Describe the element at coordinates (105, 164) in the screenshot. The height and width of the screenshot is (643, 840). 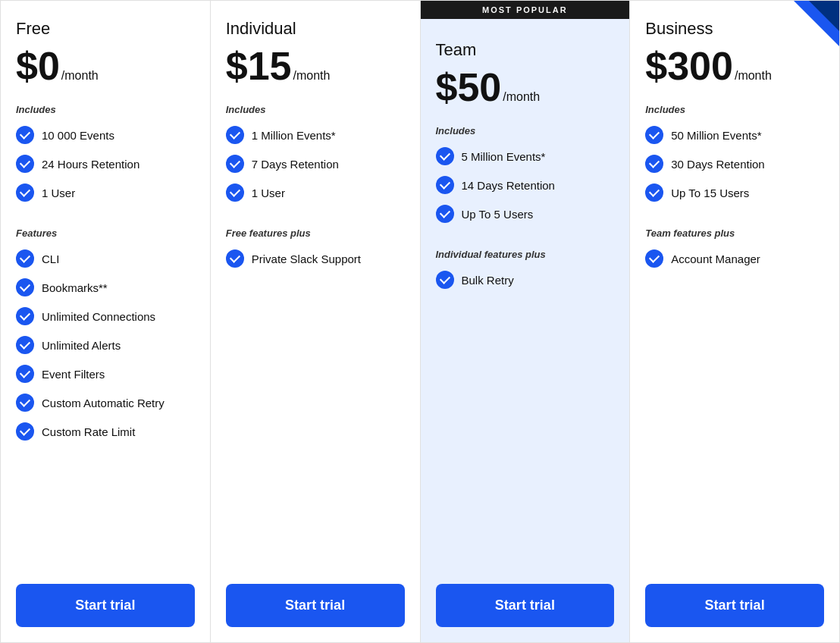
I see `feature-item: 24 Hours Retention` at that location.